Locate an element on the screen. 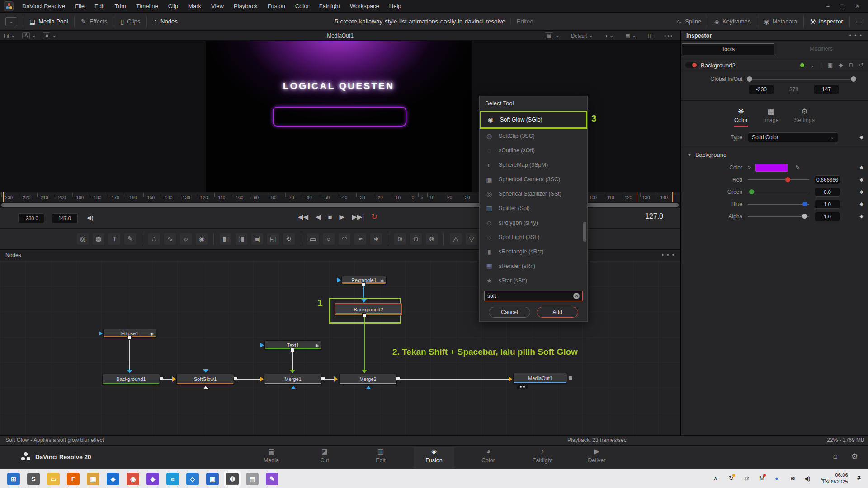 Image resolution: width=868 pixels, height=488 pixels. folder-icon: ▣ is located at coordinates (93, 479).